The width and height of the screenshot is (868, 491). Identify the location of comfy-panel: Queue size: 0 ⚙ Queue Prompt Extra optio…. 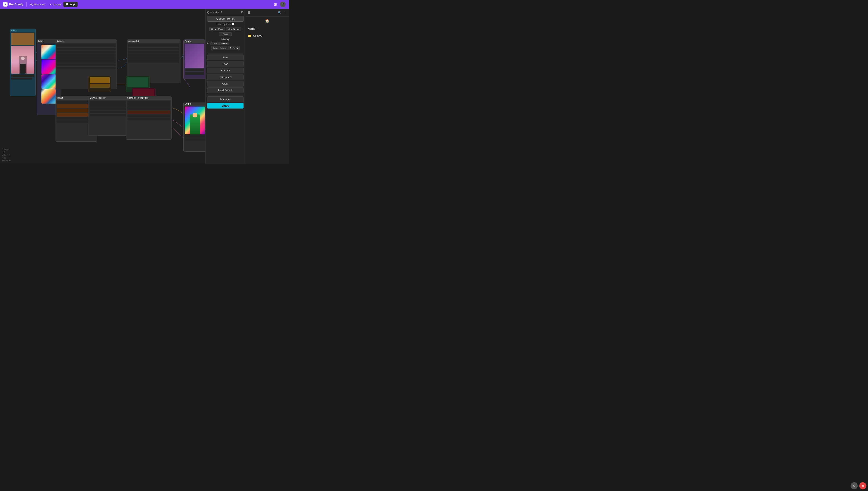
(225, 86).